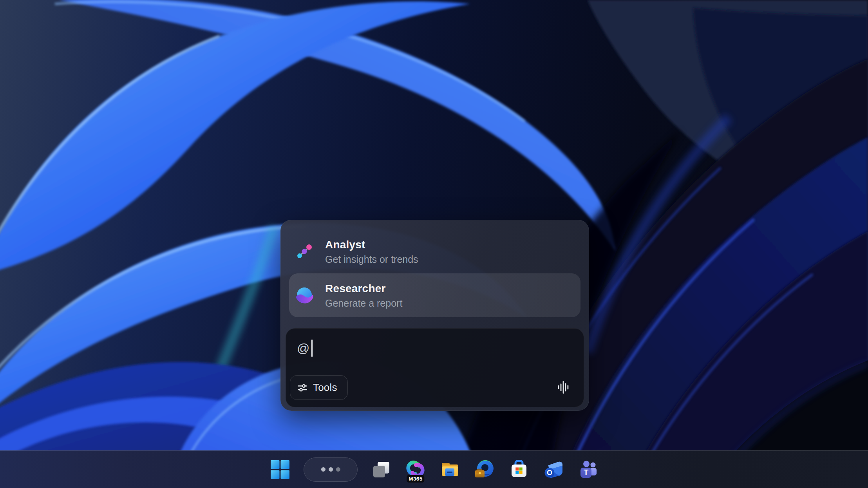 This screenshot has height=488, width=868. I want to click on voice-waveform-icon, so click(563, 387).